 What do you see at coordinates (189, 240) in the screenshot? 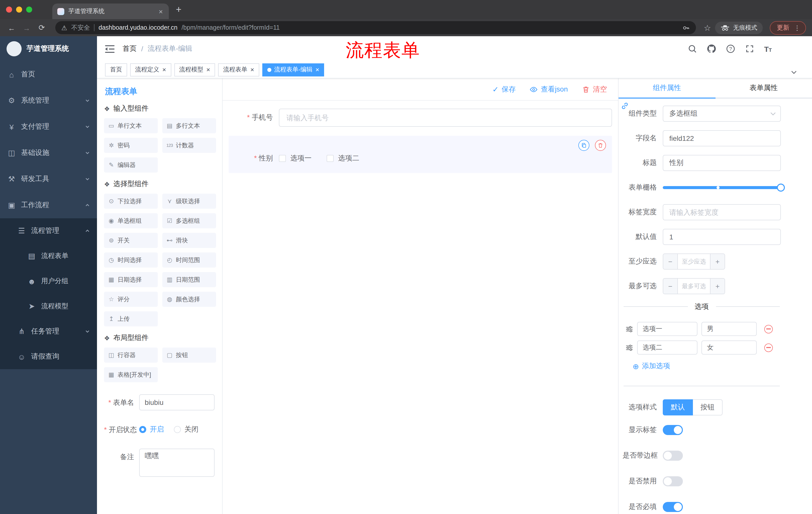
I see `palette-item-slider: ⊷滑块` at bounding box center [189, 240].